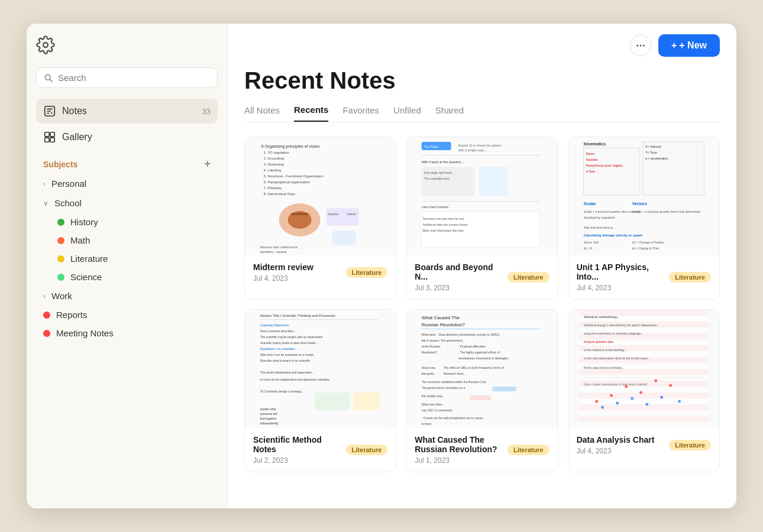  What do you see at coordinates (50, 137) in the screenshot?
I see `gallery-icon` at bounding box center [50, 137].